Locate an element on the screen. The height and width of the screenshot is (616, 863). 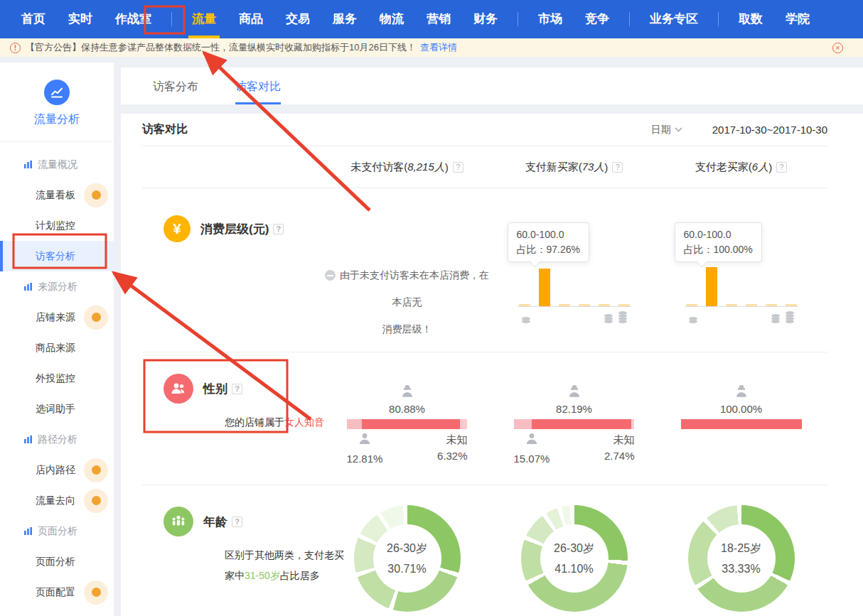
announcement-link: 查看详情 is located at coordinates (439, 48).